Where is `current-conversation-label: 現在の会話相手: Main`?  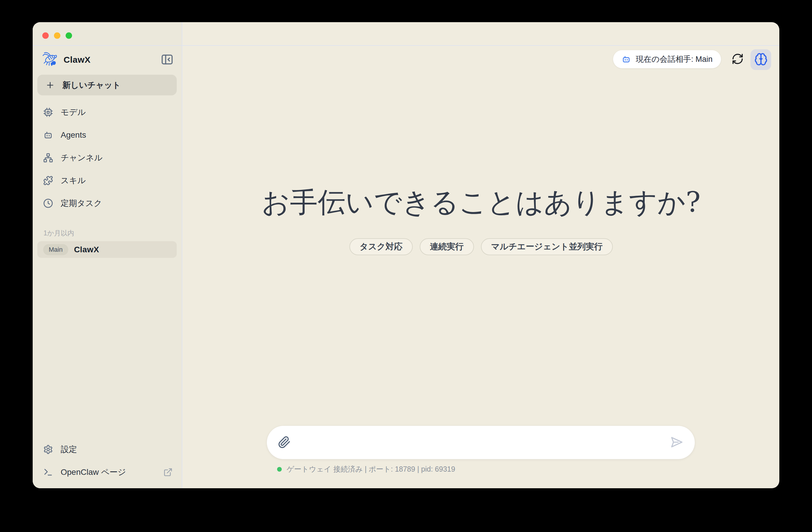
current-conversation-label: 現在の会話相手: Main is located at coordinates (674, 59).